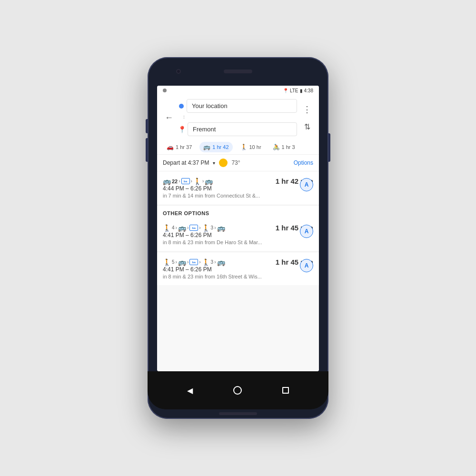  What do you see at coordinates (307, 266) in the screenshot?
I see `other-route-2-avatar: A` at bounding box center [307, 266].